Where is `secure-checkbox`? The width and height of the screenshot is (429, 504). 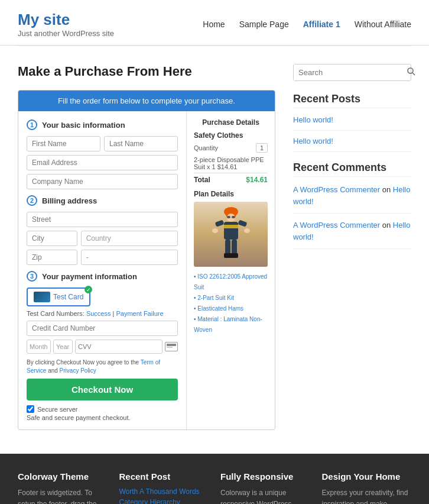 secure-checkbox is located at coordinates (31, 409).